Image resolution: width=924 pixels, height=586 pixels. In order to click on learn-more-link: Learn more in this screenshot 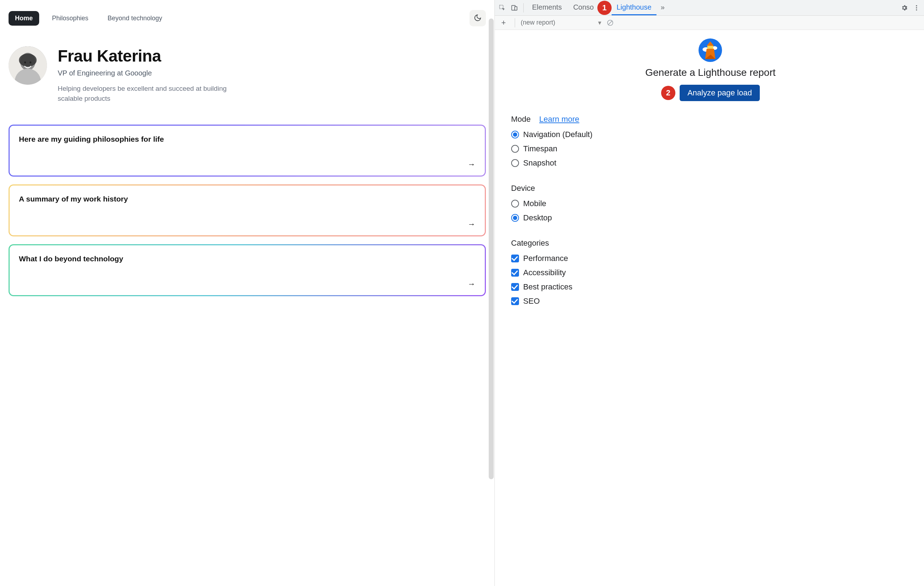, I will do `click(559, 119)`.